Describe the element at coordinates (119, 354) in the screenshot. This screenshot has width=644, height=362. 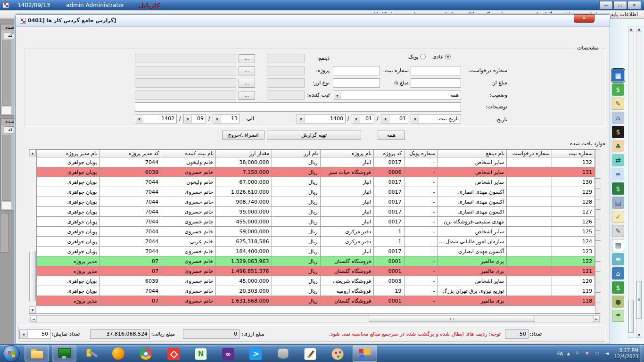
I see `firefox-button` at that location.